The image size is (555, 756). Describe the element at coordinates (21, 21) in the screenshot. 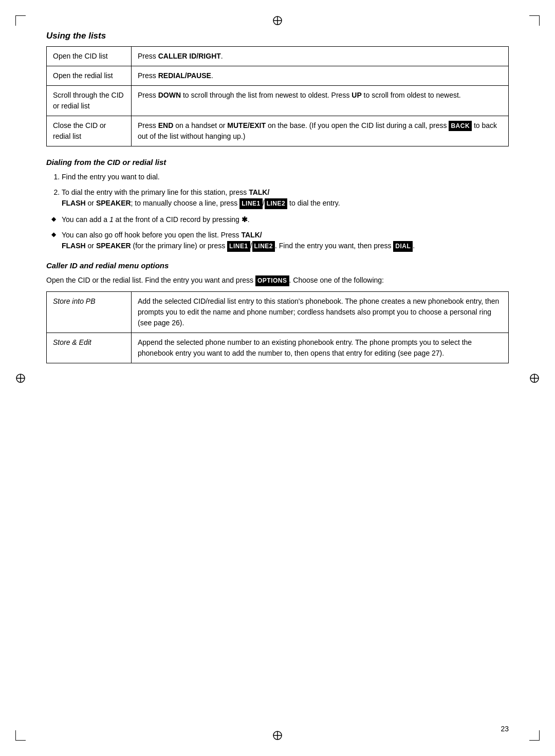

I see `corner-mark-top-left` at that location.